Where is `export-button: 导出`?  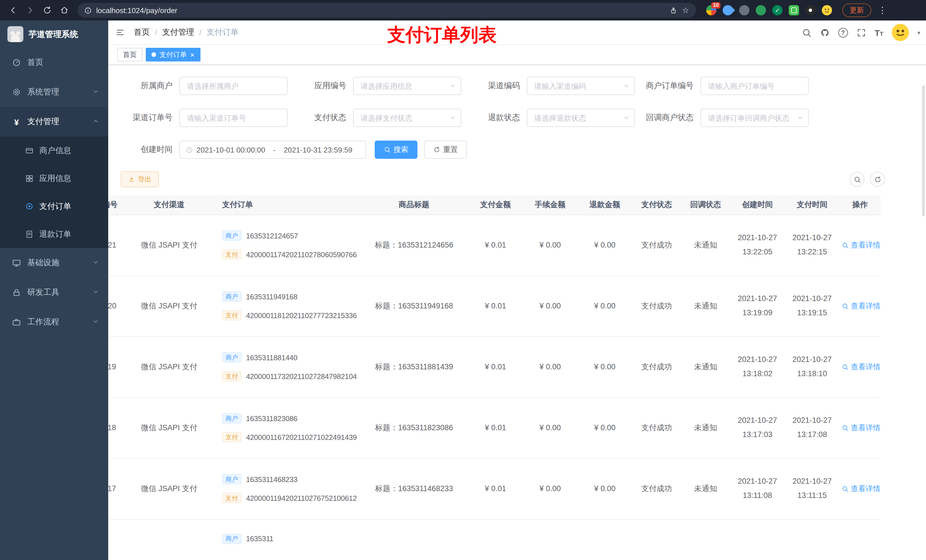
export-button: 导出 is located at coordinates (140, 180).